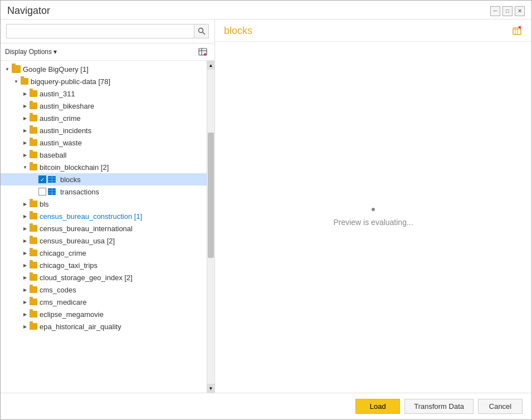 The width and height of the screenshot is (532, 420). Describe the element at coordinates (108, 81) in the screenshot. I see `tree-item-bigquery-public-data: ▼ bigquery-public-data [78]` at that location.